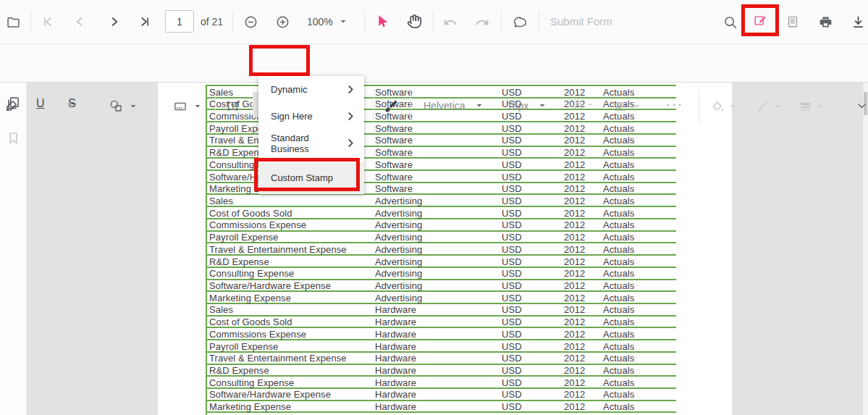  What do you see at coordinates (442, 395) in the screenshot?
I see `table-row: Software/Hardware ExpenseHardwareUSD2012…` at bounding box center [442, 395].